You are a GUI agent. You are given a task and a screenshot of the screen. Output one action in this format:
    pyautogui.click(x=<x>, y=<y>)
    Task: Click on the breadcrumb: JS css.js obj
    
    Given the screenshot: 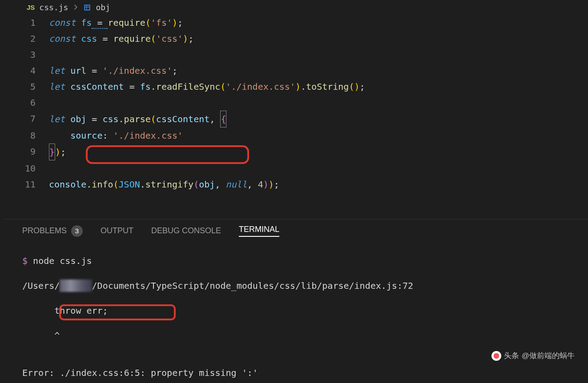 What is the action you would take?
    pyautogui.click(x=294, y=7)
    